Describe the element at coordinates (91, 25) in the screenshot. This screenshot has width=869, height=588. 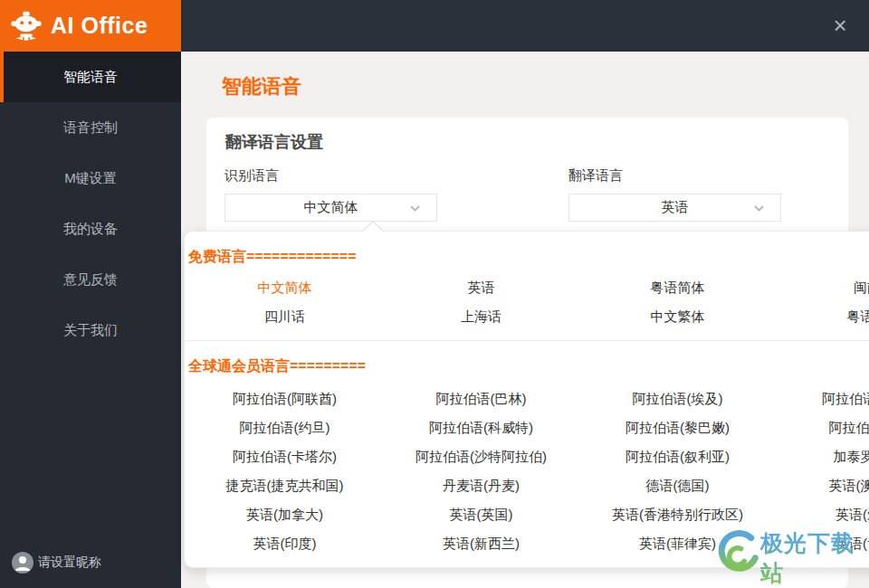
I see `app-logo: AI Office` at that location.